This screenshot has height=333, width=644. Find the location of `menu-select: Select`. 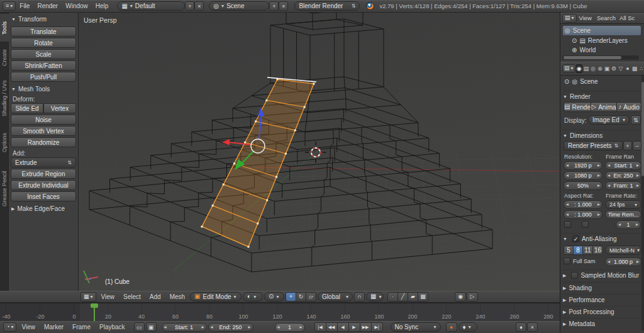

menu-select: Select is located at coordinates (132, 297).